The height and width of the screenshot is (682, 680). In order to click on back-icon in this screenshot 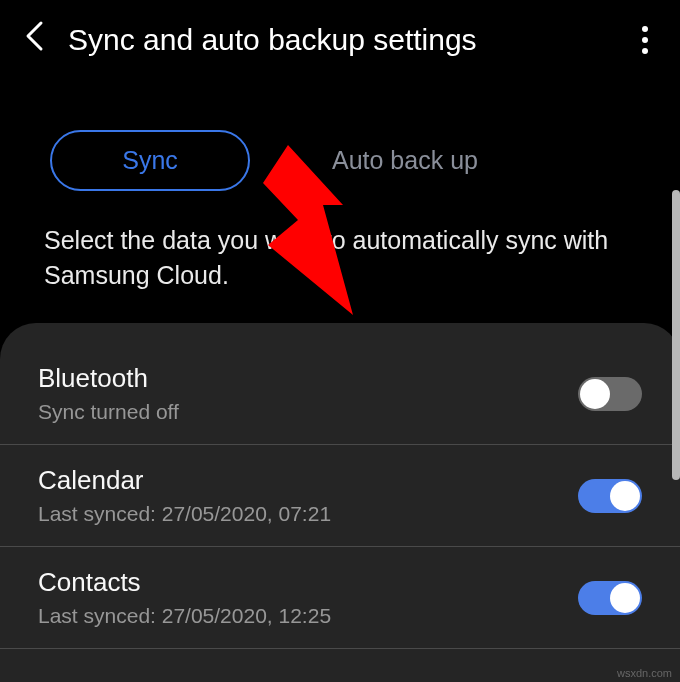, I will do `click(34, 40)`.